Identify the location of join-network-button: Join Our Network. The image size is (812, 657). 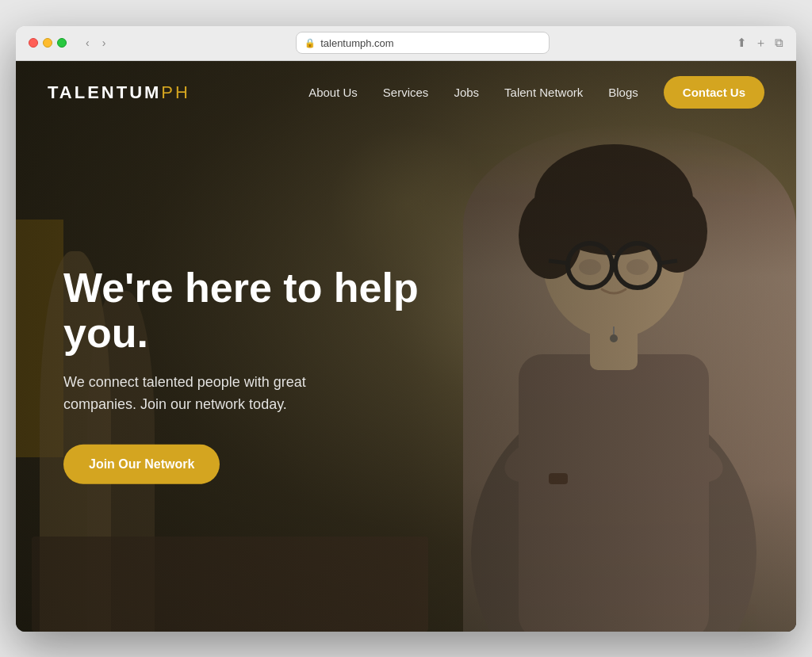
(141, 464).